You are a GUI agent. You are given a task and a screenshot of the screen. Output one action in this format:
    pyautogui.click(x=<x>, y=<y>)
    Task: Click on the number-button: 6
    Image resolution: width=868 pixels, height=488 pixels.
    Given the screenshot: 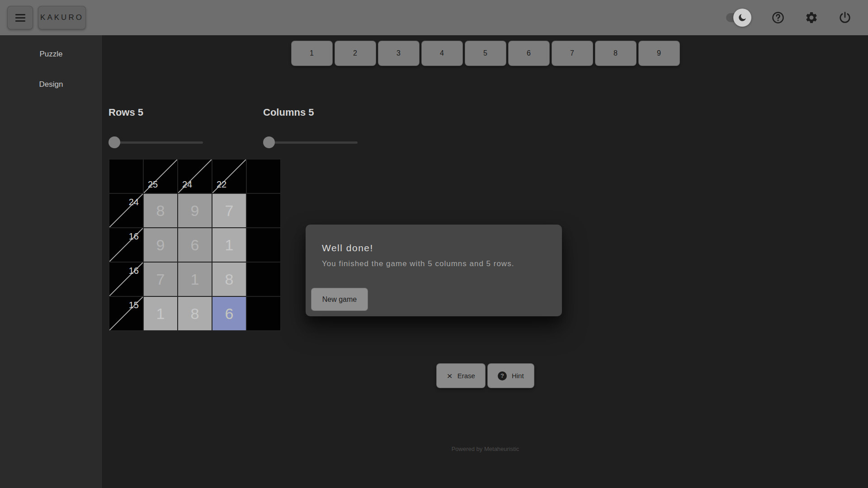 What is the action you would take?
    pyautogui.click(x=529, y=53)
    